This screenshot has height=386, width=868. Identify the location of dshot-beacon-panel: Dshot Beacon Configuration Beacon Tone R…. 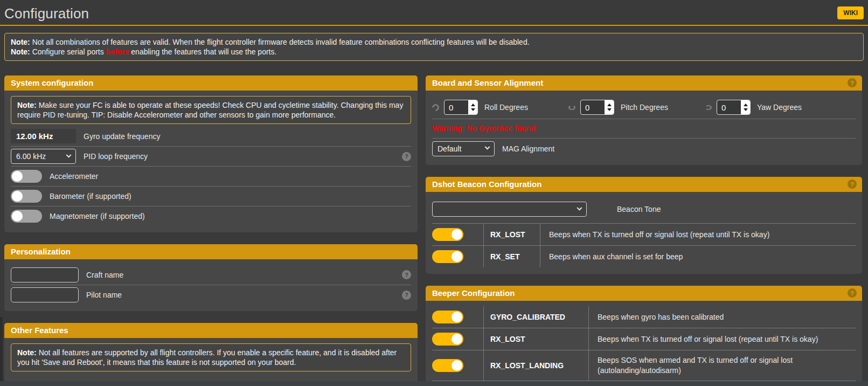
(644, 225).